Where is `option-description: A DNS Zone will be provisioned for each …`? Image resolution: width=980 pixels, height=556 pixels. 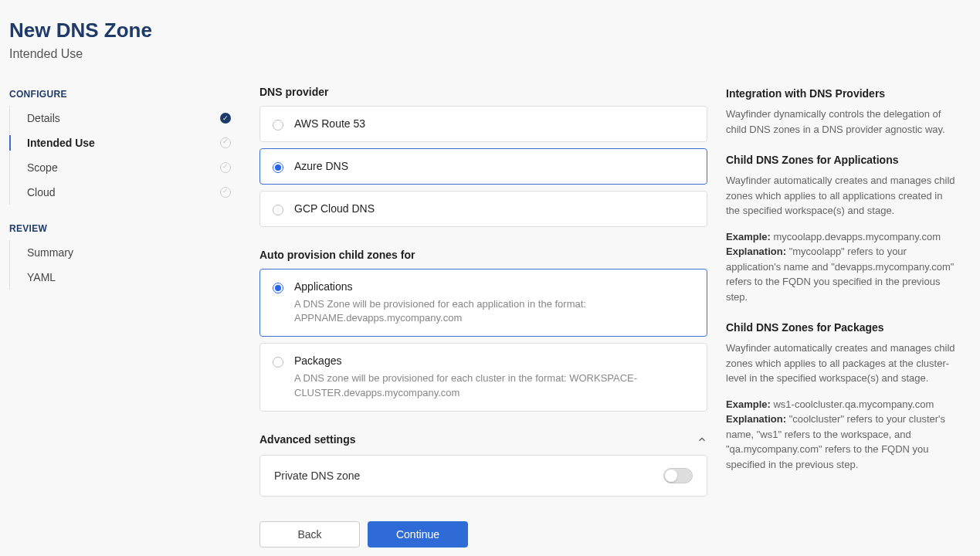 option-description: A DNS Zone will be provisioned for each … is located at coordinates (494, 311).